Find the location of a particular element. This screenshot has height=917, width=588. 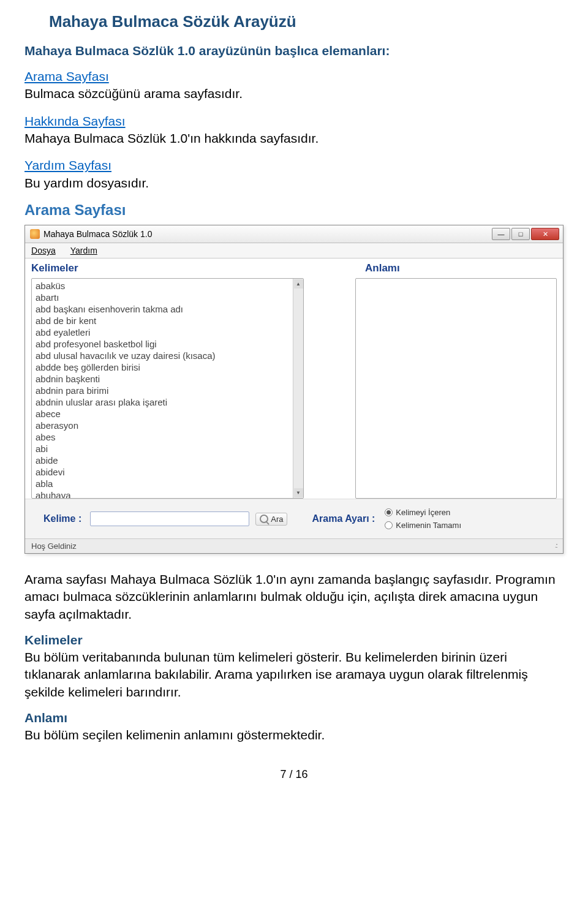

title-bar: Mahaya Bulmaca Sözlük 1.0 — □ ✕ is located at coordinates (294, 234).